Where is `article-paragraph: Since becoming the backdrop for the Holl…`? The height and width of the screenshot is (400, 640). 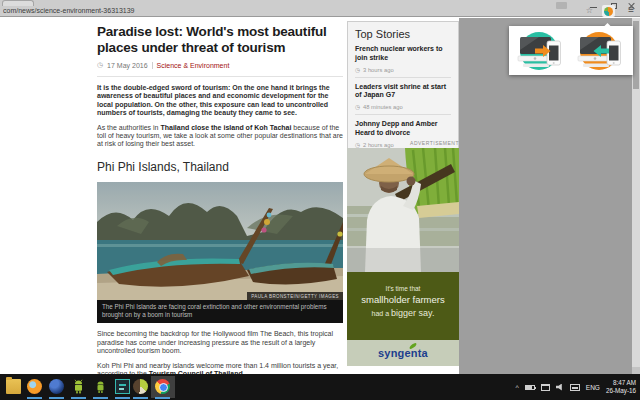
article-paragraph: Since becoming the backdrop for the Holl… is located at coordinates (220, 342).